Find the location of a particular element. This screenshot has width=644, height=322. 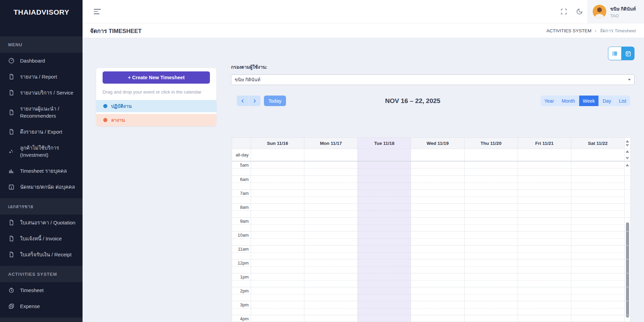

sidebar-item-service: รายงานบริการ / Service is located at coordinates (41, 92).